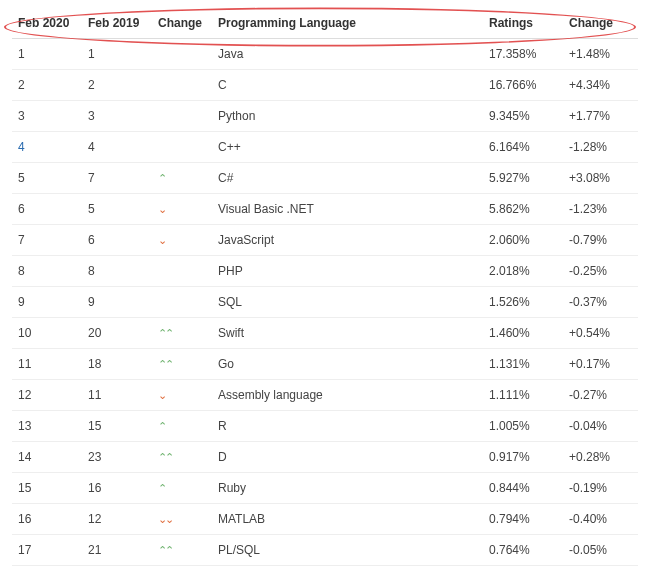 Image resolution: width=650 pixels, height=574 pixels. I want to click on cell-delta: +0.17%, so click(600, 364).